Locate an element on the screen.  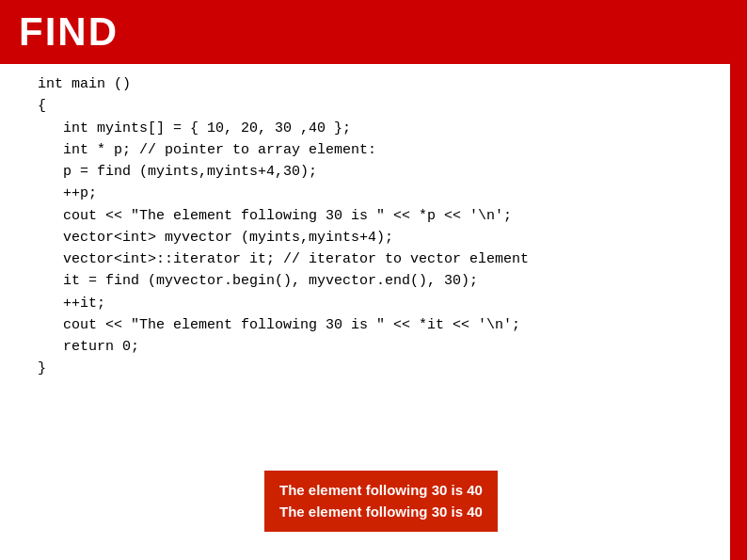
code-line-13: return 0; is located at coordinates (374, 346).